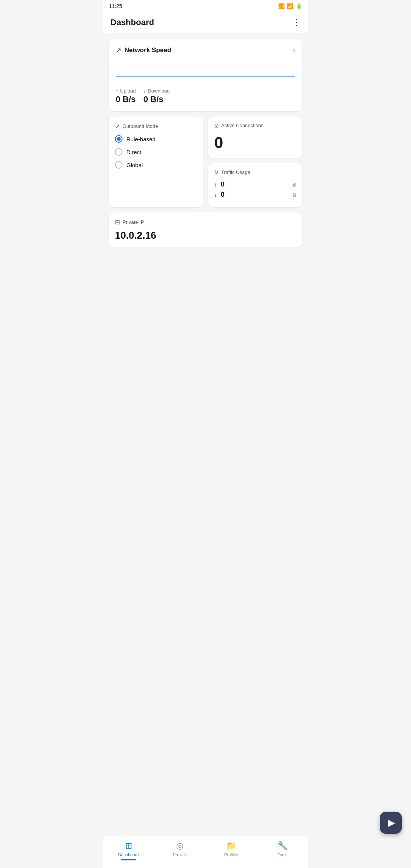 This screenshot has height=868, width=411. What do you see at coordinates (255, 172) in the screenshot?
I see `traffic-usage-header: ↻ Traffic Usage` at bounding box center [255, 172].